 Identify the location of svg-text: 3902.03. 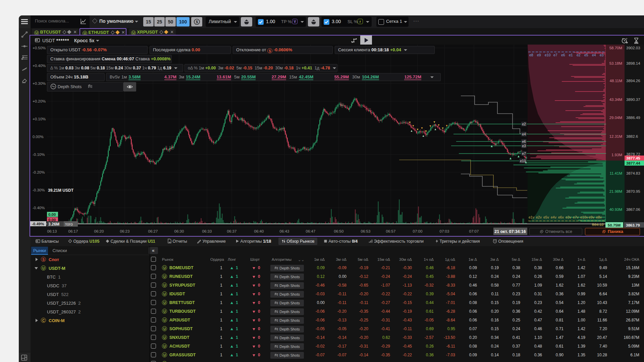
(633, 48).